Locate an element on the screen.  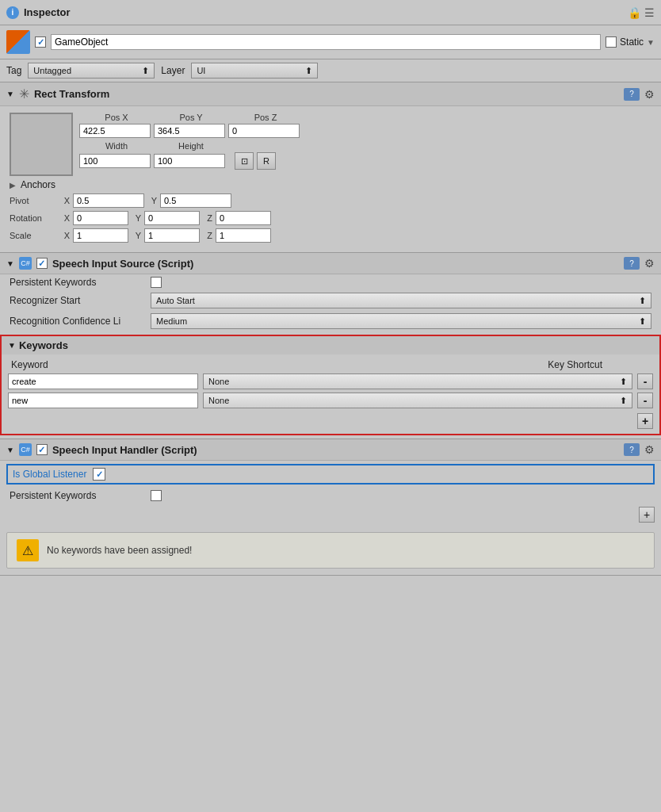
rot-x-field is located at coordinates (101, 218).